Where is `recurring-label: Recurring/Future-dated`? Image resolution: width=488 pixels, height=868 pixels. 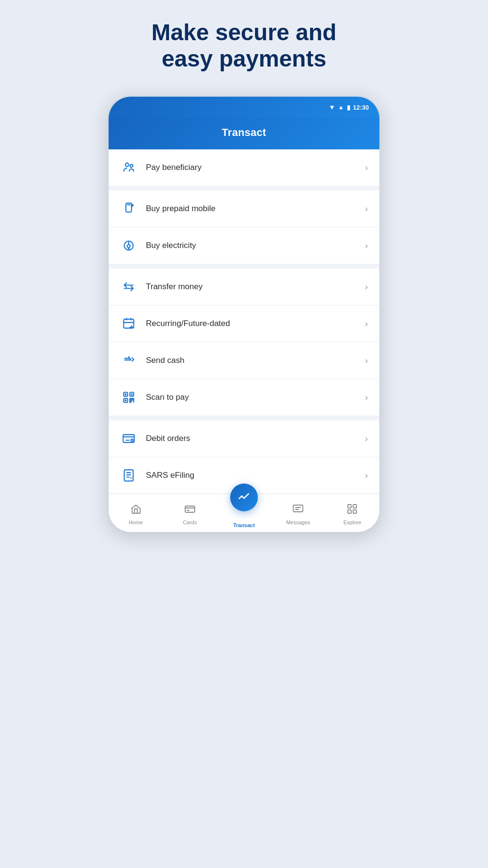
recurring-label: Recurring/Future-dated is located at coordinates (255, 324).